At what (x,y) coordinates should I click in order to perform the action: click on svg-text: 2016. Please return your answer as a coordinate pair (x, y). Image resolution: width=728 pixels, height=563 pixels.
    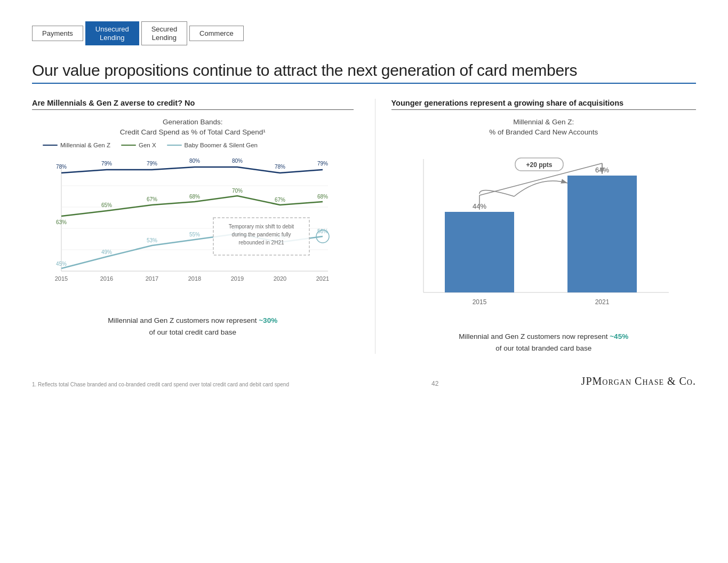
    Looking at the image, I should click on (107, 279).